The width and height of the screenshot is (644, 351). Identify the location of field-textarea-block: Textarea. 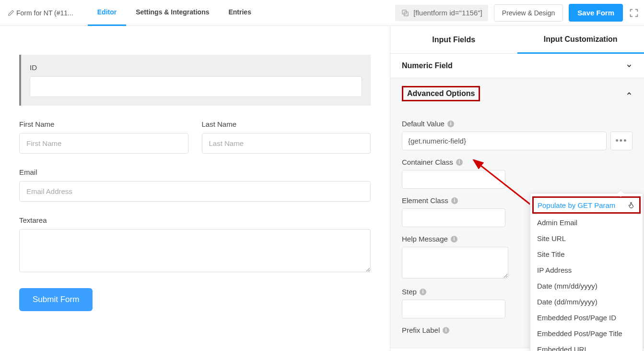
(195, 245).